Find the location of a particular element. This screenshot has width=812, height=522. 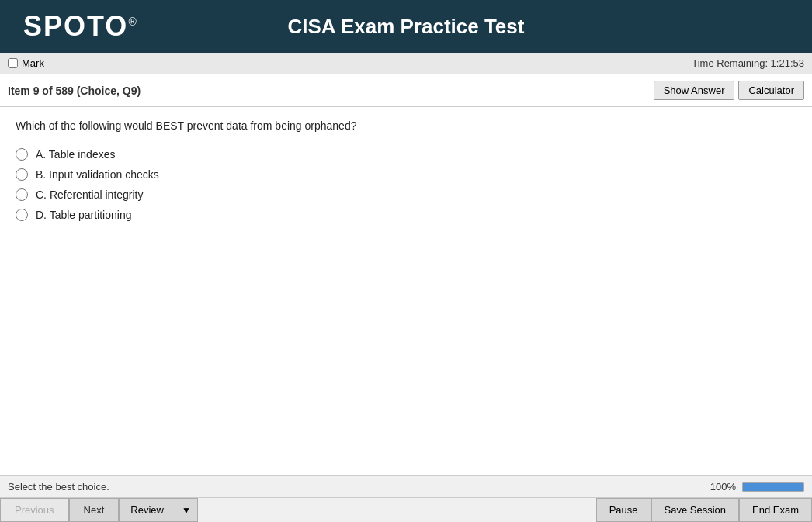

calculator-button: Calculator is located at coordinates (772, 90).